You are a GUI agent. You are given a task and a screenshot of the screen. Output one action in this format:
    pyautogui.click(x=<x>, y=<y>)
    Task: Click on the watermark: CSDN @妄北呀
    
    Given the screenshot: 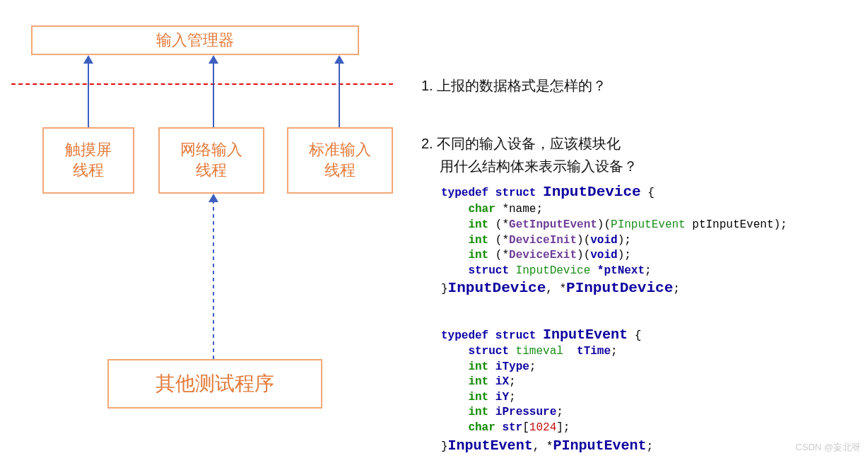 What is the action you would take?
    pyautogui.click(x=828, y=447)
    